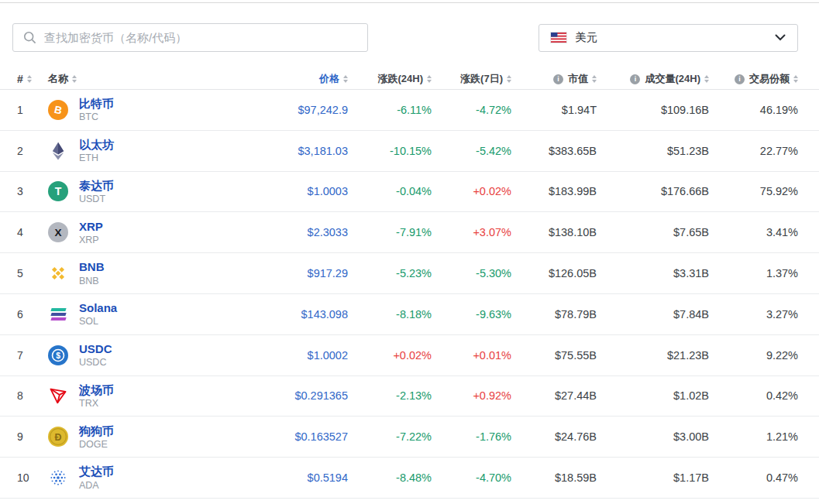 This screenshot has height=504, width=819. I want to click on coin-name: 泰达币, so click(96, 186).